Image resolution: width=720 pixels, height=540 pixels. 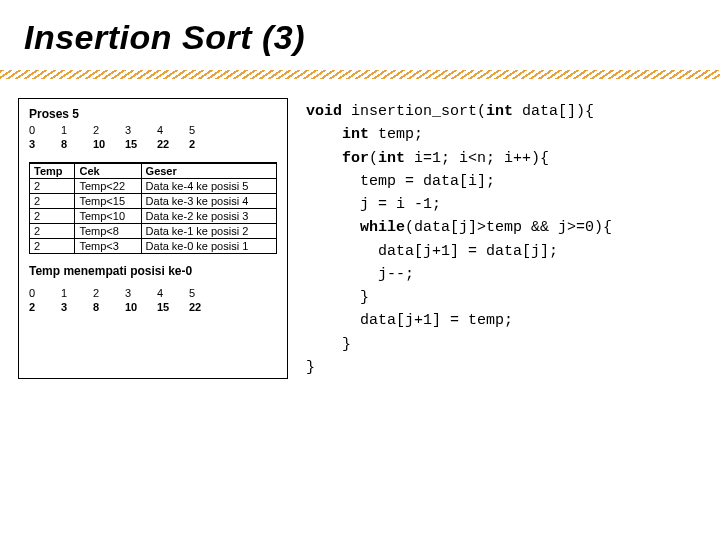 What do you see at coordinates (356, 158) in the screenshot?
I see `code-kw: for` at bounding box center [356, 158].